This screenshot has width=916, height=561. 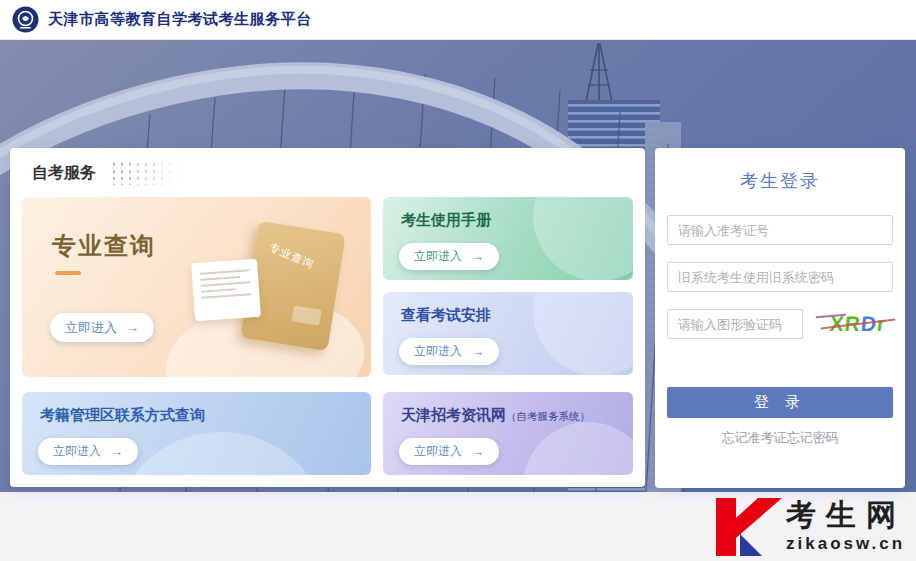 I want to click on enter-button-schedule: 立即进入 →, so click(x=449, y=352).